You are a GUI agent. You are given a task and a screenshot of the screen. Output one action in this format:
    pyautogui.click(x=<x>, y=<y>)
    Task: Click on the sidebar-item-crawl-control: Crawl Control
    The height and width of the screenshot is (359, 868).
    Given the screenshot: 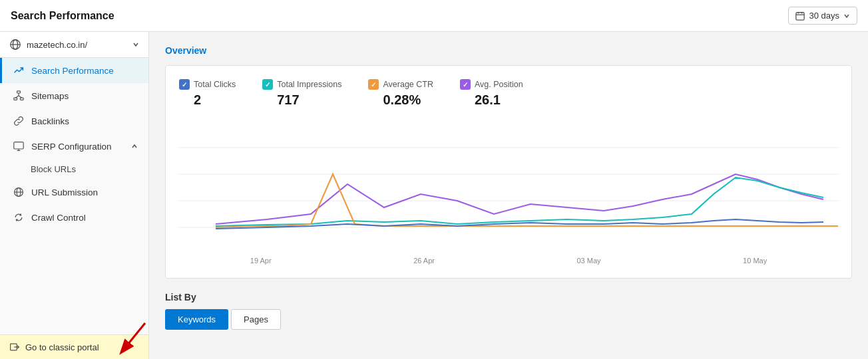 What is the action you would take?
    pyautogui.click(x=75, y=217)
    